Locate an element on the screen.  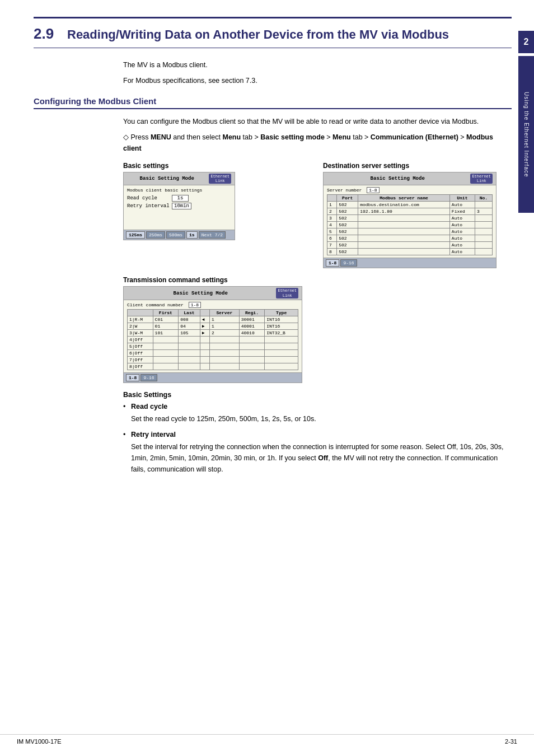
trans-ethernet-badge: EthernetLink is located at coordinates (287, 293).